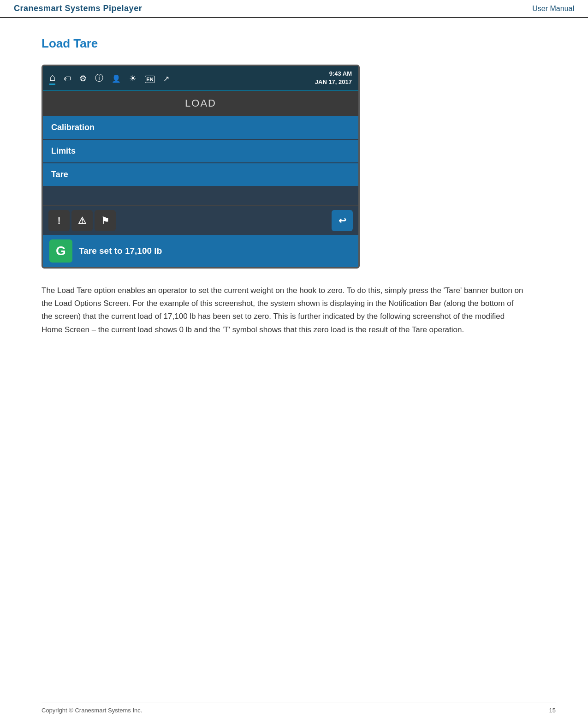 This screenshot has height=723, width=588. I want to click on notification-text: Tare set to 17,100 lb, so click(120, 251).